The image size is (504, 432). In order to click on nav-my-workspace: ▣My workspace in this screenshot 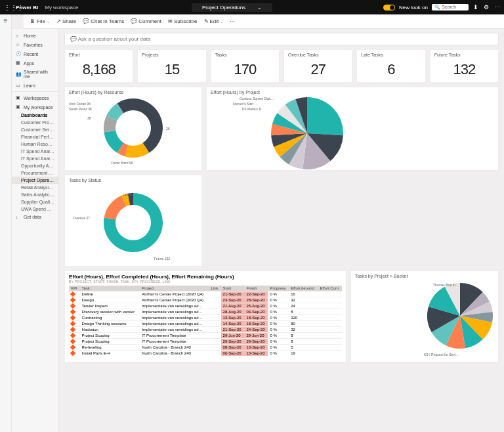, I will do `click(35, 107)`.